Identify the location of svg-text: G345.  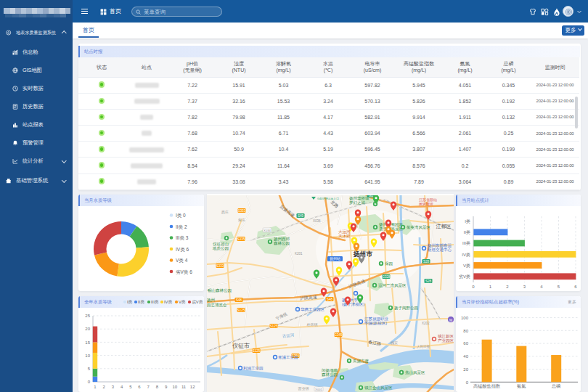
(338, 335).